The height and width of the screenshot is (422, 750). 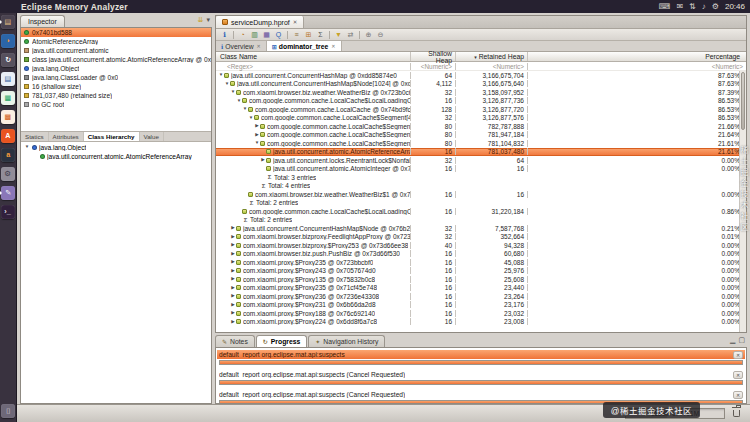 What do you see at coordinates (481, 204) in the screenshot?
I see `table-row: ΣTotal: 2 entries` at bounding box center [481, 204].